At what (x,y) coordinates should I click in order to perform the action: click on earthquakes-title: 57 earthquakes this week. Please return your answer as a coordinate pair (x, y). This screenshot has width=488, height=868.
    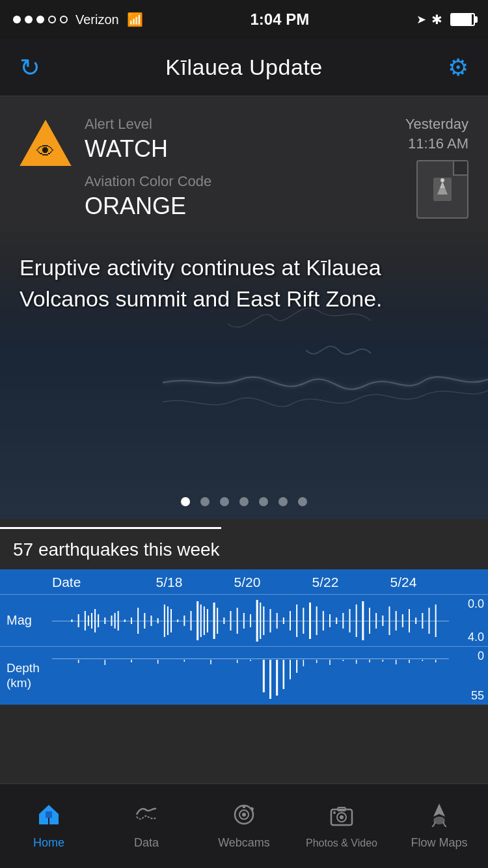
    Looking at the image, I should click on (244, 550).